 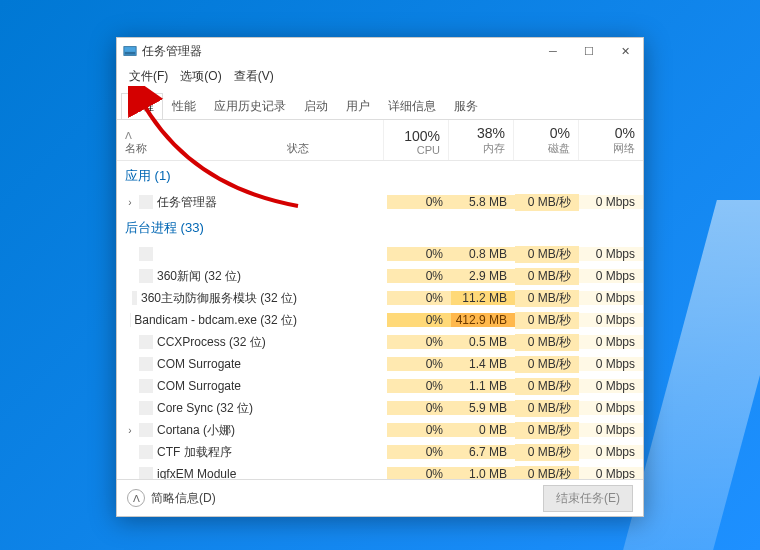 What do you see at coordinates (380, 140) in the screenshot?
I see `column-headers: ᐱ 名称 状态 100% CPU 38% 内存 0% 磁盘 0% 网络` at bounding box center [380, 140].